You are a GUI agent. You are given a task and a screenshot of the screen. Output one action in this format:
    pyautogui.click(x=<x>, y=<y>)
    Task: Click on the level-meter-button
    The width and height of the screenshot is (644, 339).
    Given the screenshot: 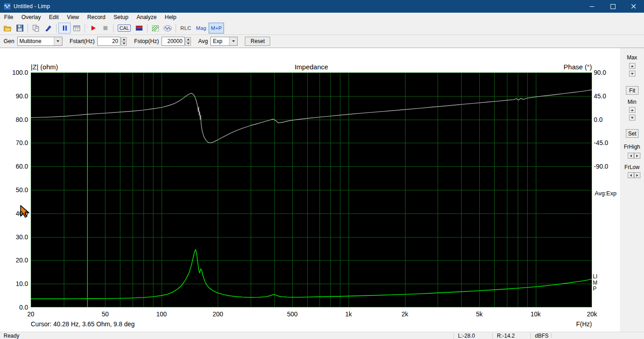 What is the action you would take?
    pyautogui.click(x=139, y=28)
    